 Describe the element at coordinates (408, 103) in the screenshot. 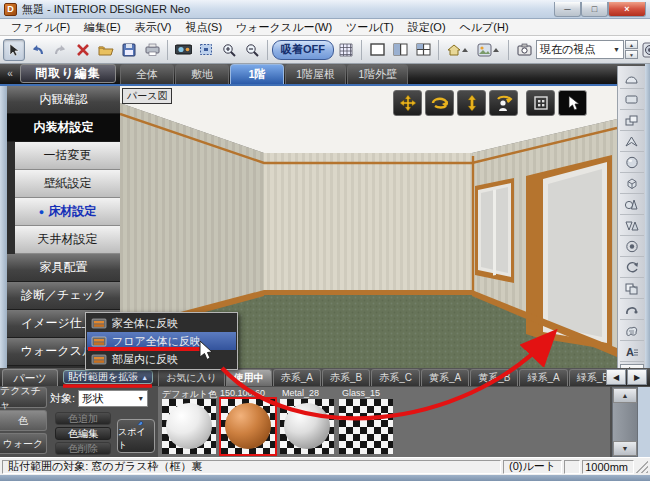

I see `pan-view-button` at that location.